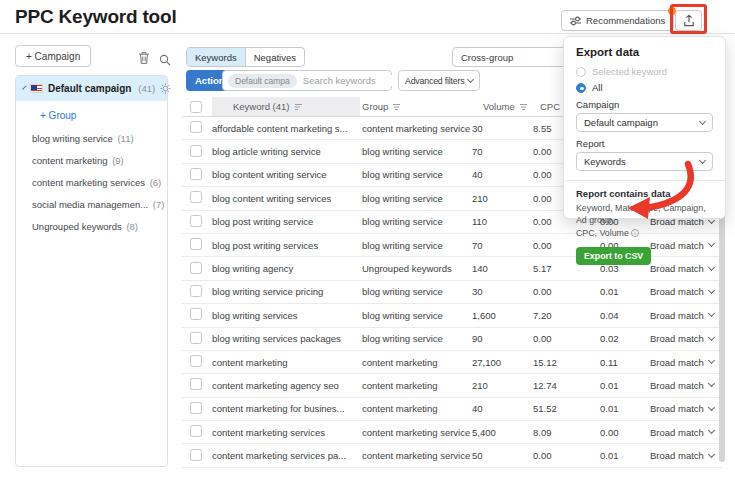  What do you see at coordinates (36, 88) in the screenshot?
I see `us-flag-icon` at bounding box center [36, 88].